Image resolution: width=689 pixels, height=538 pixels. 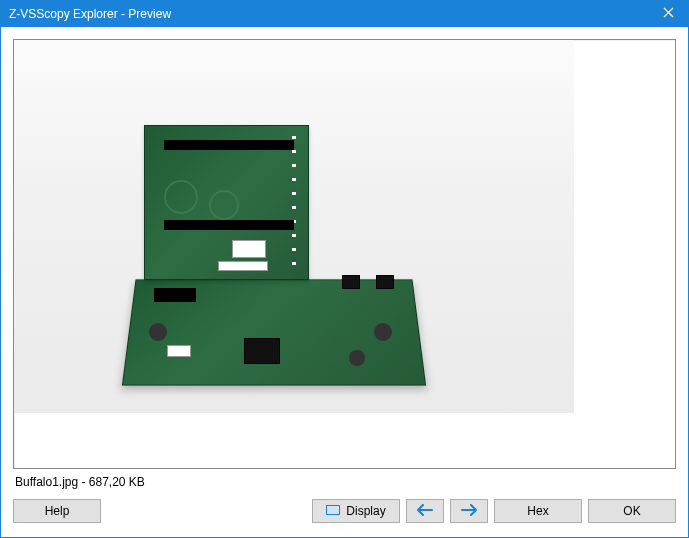 I want to click on hex-button: Hex, so click(x=538, y=511).